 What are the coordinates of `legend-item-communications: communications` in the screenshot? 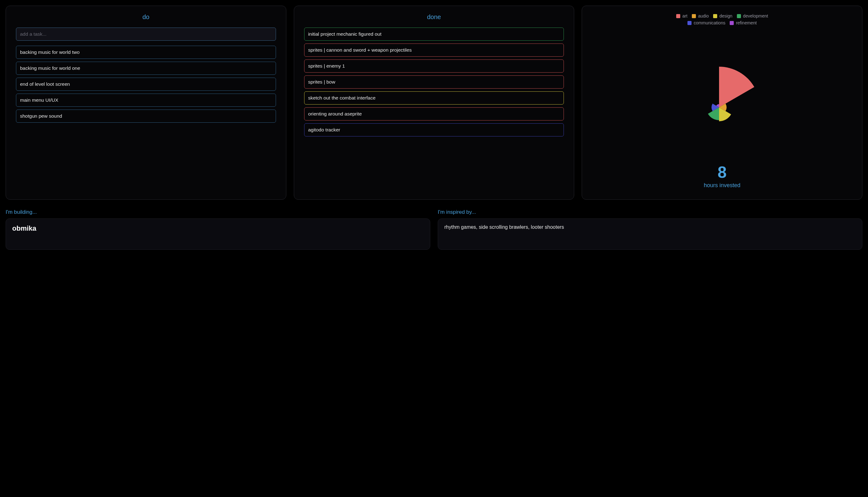 It's located at (706, 23).